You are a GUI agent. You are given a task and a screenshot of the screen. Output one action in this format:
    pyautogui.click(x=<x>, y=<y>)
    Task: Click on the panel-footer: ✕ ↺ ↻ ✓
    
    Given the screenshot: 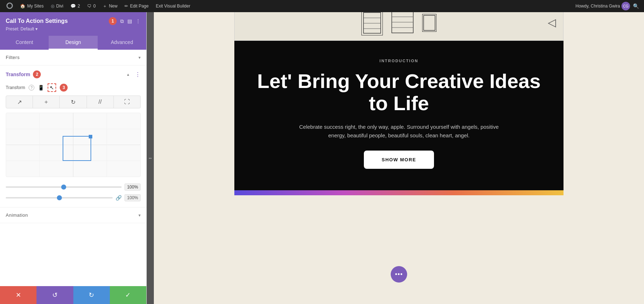 What is the action you would take?
    pyautogui.click(x=73, y=295)
    